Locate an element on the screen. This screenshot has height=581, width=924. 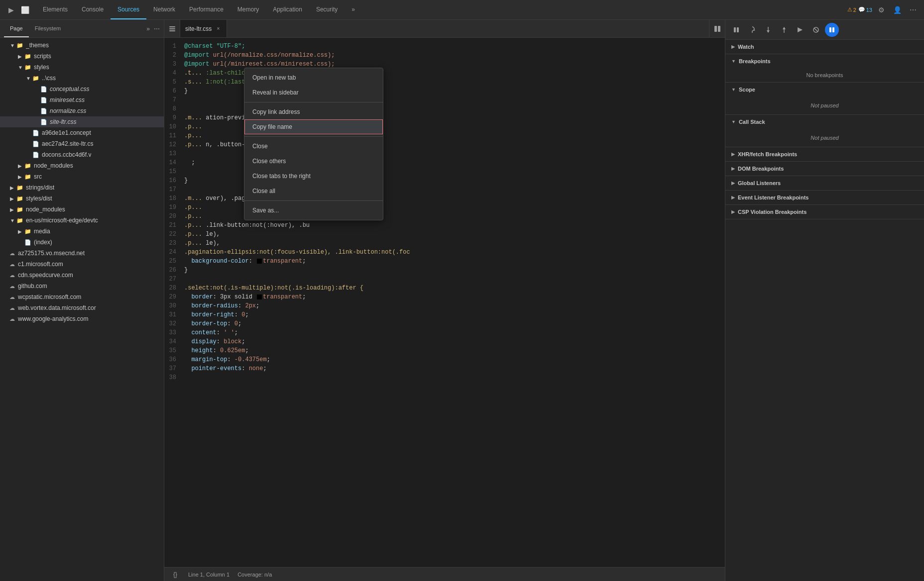
debug-step-into-btn is located at coordinates (768, 30).